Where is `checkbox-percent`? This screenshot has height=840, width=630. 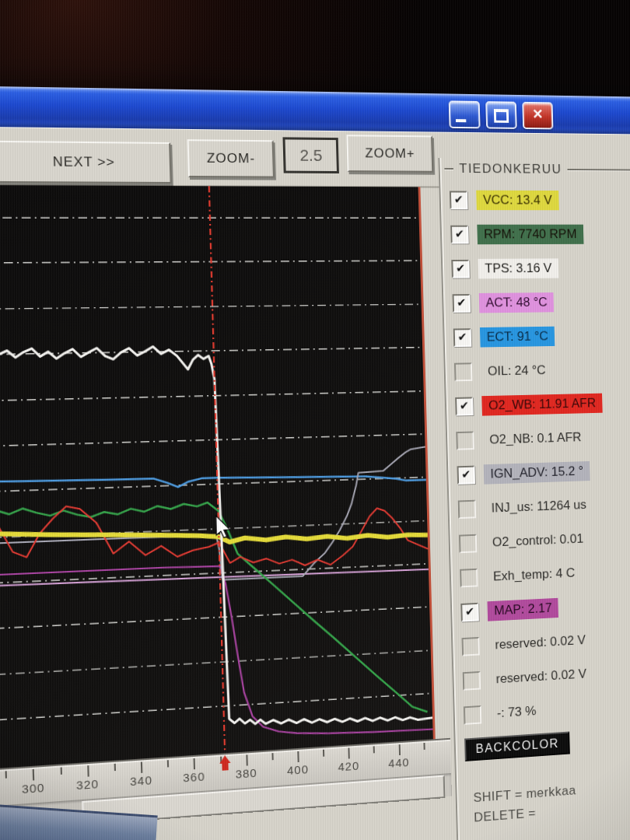 checkbox-percent is located at coordinates (473, 714).